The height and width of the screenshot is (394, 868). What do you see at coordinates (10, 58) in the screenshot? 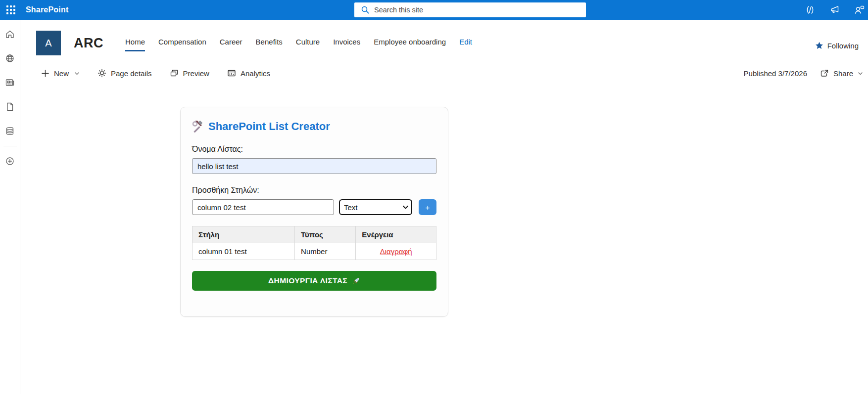
I see `globe-icon` at bounding box center [10, 58].